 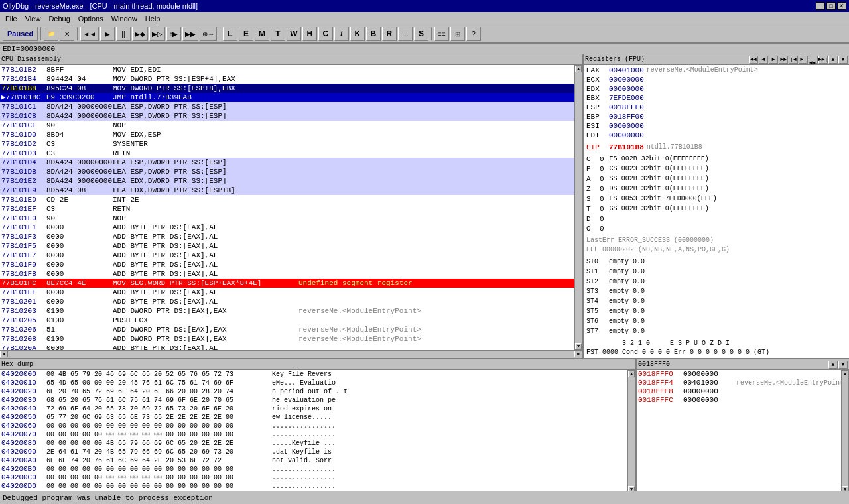 What do you see at coordinates (287, 246) in the screenshot?
I see `disasm-row: 77B101F50000ADD BYTE PTR DS:[EAX],AL` at bounding box center [287, 246].